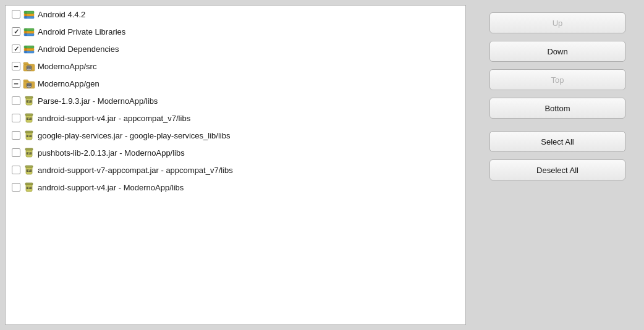 This screenshot has width=644, height=330. Describe the element at coordinates (235, 83) in the screenshot. I see `list-item: 010 ModernoApp/gen` at that location.